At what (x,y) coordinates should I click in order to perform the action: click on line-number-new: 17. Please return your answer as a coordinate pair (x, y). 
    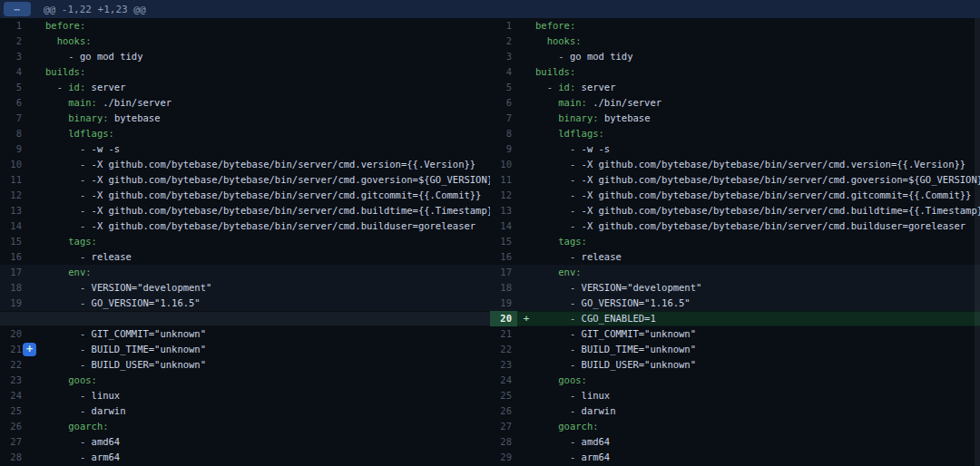
    Looking at the image, I should click on (504, 272).